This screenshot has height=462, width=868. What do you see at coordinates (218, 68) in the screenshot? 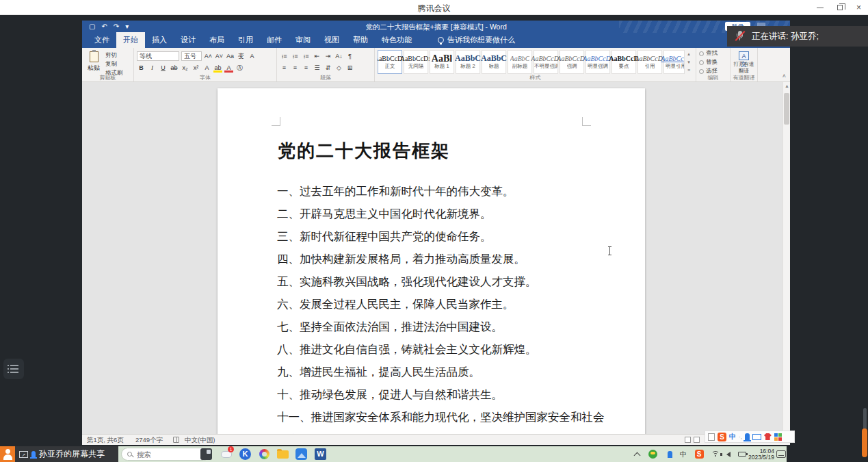
I see `highlight-color-icon: ab` at bounding box center [218, 68].